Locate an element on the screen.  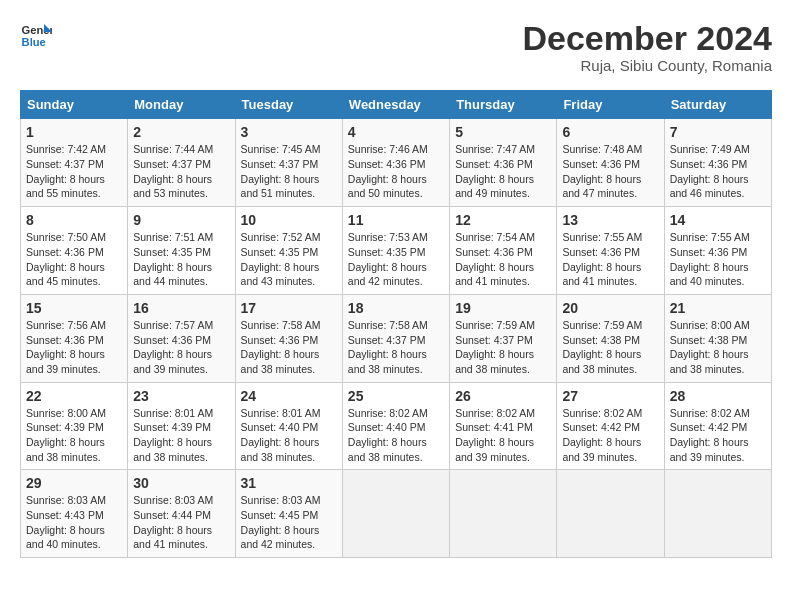
day-number: 13 is located at coordinates (610, 220).